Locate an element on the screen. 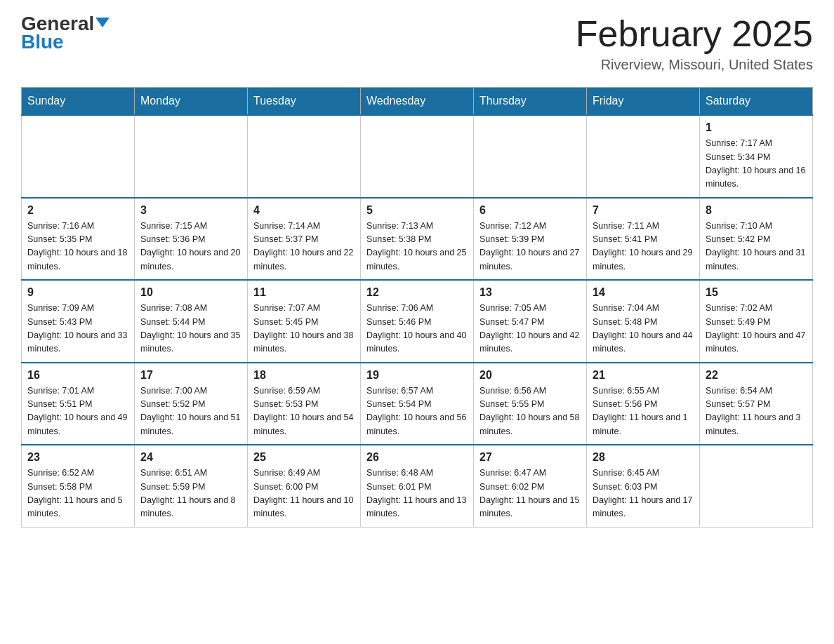 The height and width of the screenshot is (644, 834). table-row: 27Sunrise: 6:47 AM Sunset: 6:02 PM Dayli… is located at coordinates (531, 485).